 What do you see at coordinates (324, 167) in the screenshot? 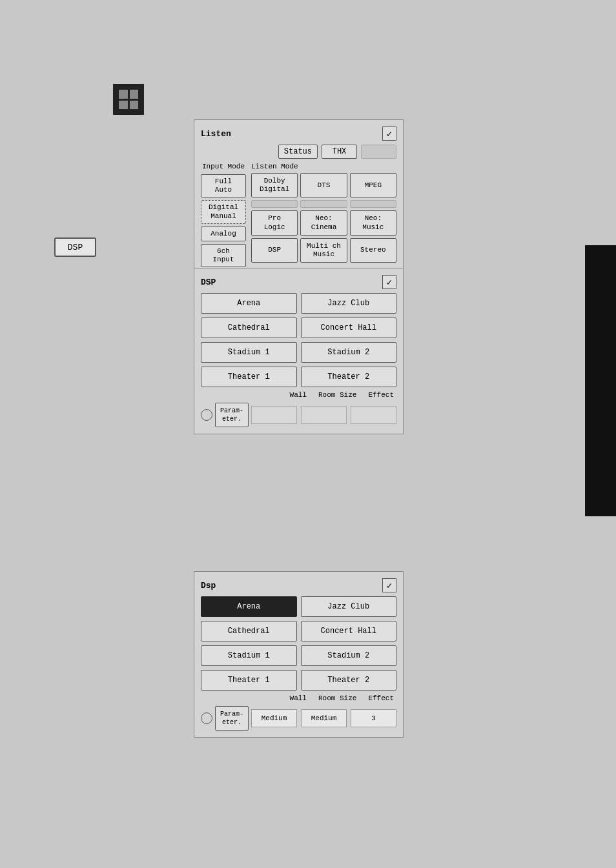
I see `listen-mode-label: Listen Mode` at bounding box center [324, 167].